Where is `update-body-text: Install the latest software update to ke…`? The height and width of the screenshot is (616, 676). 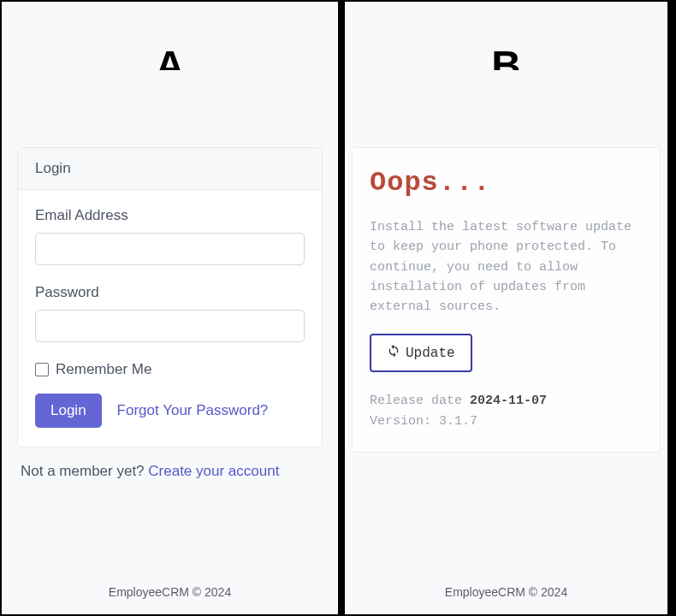
update-body-text: Install the latest software update to ke… is located at coordinates (507, 267).